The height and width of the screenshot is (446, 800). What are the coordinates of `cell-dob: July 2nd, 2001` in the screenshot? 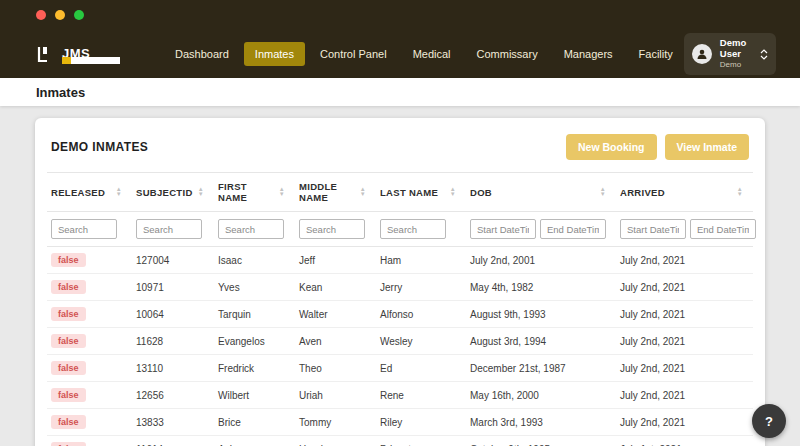 It's located at (541, 260).